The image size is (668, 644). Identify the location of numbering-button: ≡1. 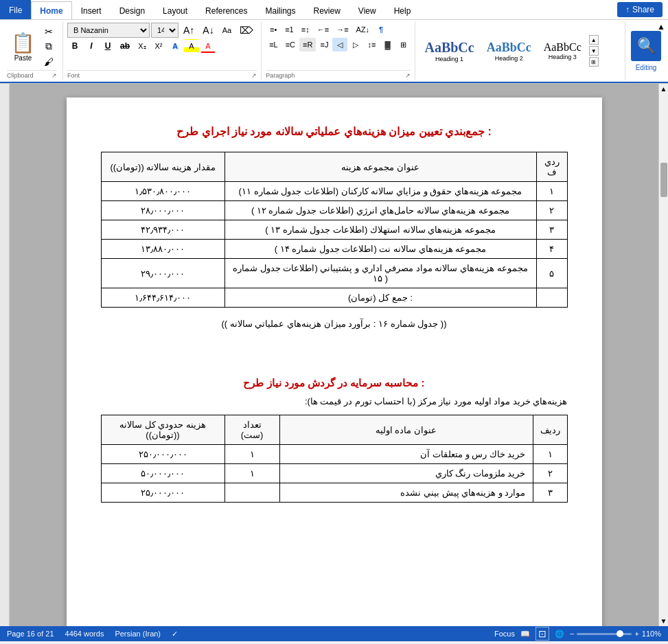
(290, 30).